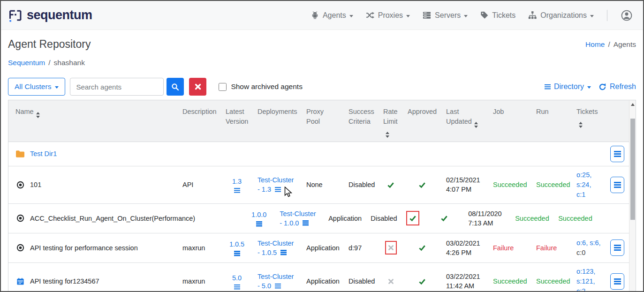  I want to click on column-header-rate-limit: Rate Limit, so click(391, 121).